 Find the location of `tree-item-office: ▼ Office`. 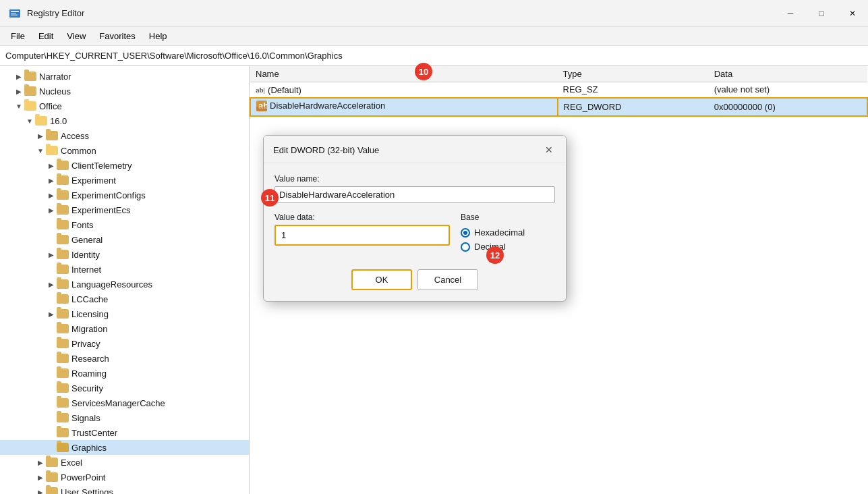

tree-item-office: ▼ Office is located at coordinates (124, 106).